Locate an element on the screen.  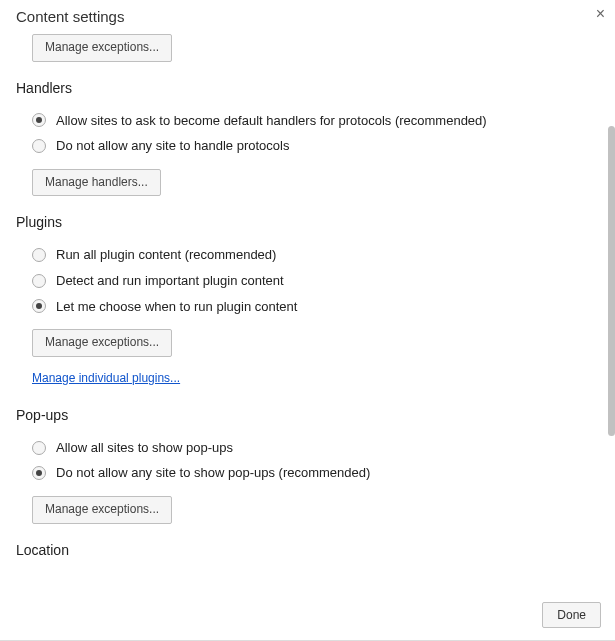
handlers-option-deny: Do not allow any site to handle protocol… is located at coordinates (308, 146).